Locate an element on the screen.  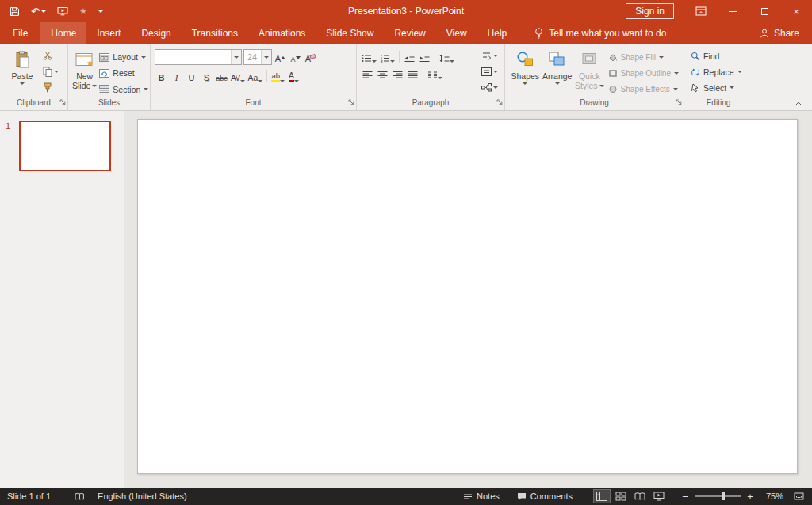
tab-design: Design is located at coordinates (155, 33).